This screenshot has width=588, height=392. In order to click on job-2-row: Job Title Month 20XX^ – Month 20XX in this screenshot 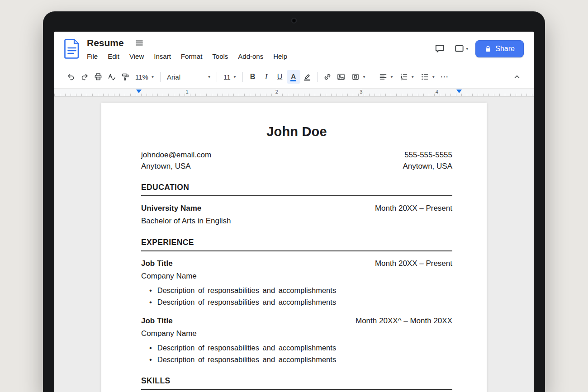, I will do `click(297, 321)`.